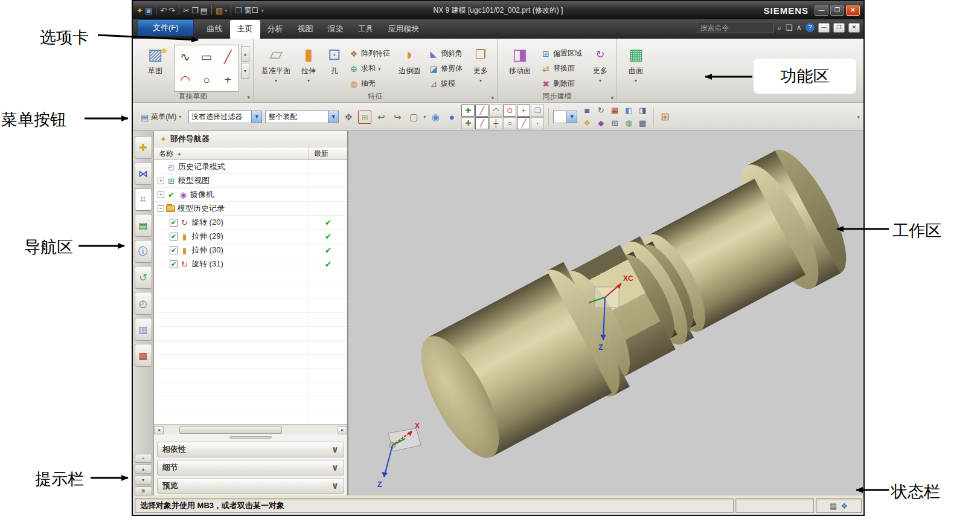 This screenshot has height=522, width=980. What do you see at coordinates (249, 11) in the screenshot?
I see `window-menu-button: ❒ 窗口 ▾` at bounding box center [249, 11].